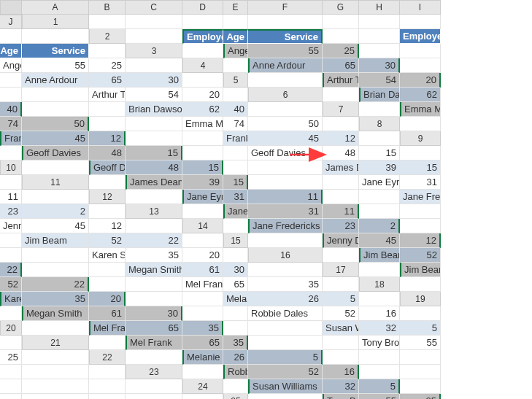 The height and width of the screenshot is (399, 532). Describe the element at coordinates (236, 139) in the screenshot. I see `cell-G8: Frank Brown` at that location.